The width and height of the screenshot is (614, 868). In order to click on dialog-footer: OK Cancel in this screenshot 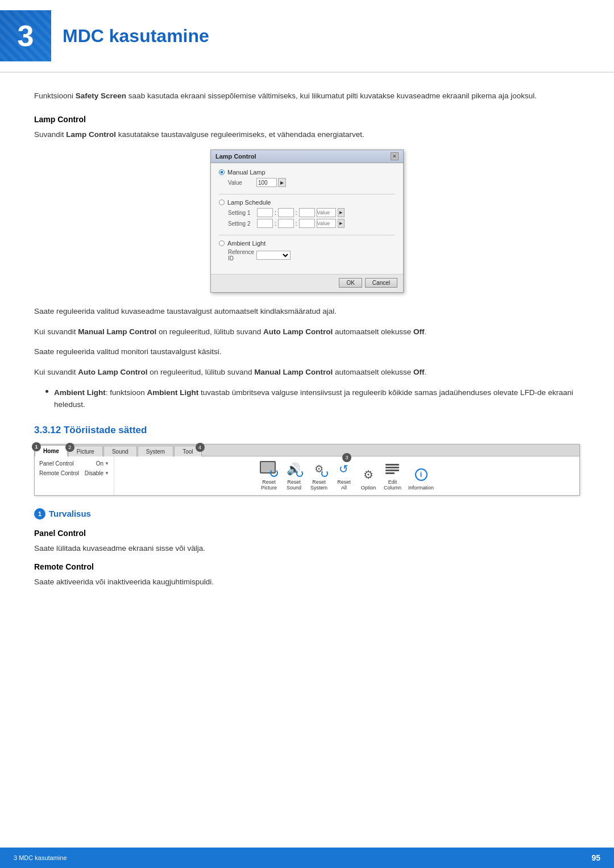, I will do `click(307, 283)`.